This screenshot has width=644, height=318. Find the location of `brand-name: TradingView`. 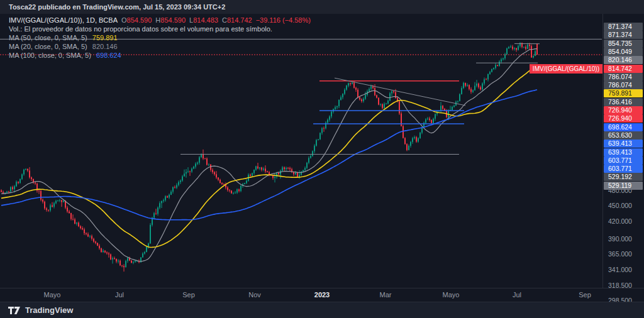

brand-name: TradingView is located at coordinates (49, 310).